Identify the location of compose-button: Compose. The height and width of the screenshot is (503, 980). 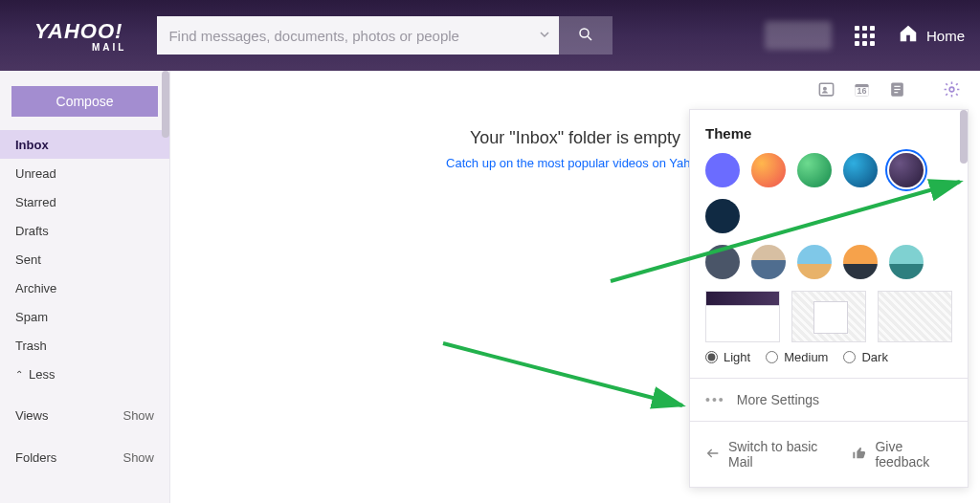
(84, 101).